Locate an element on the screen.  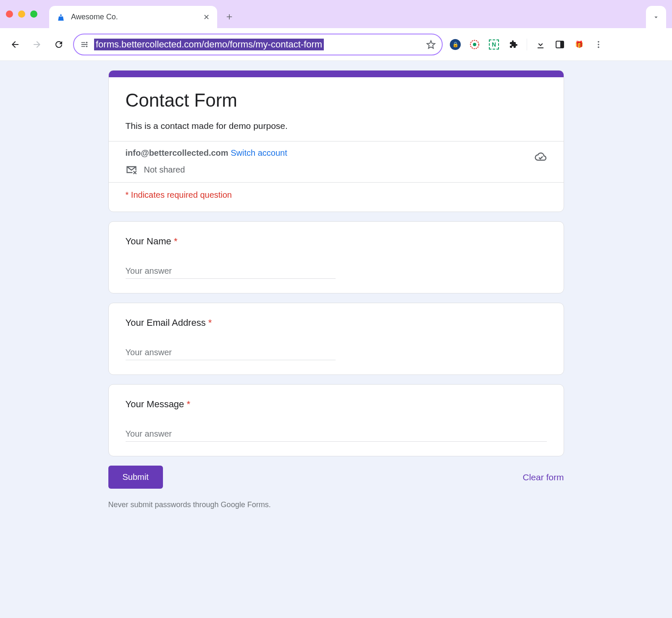
form-description: This is a contact made for demo purpose. is located at coordinates (336, 126).